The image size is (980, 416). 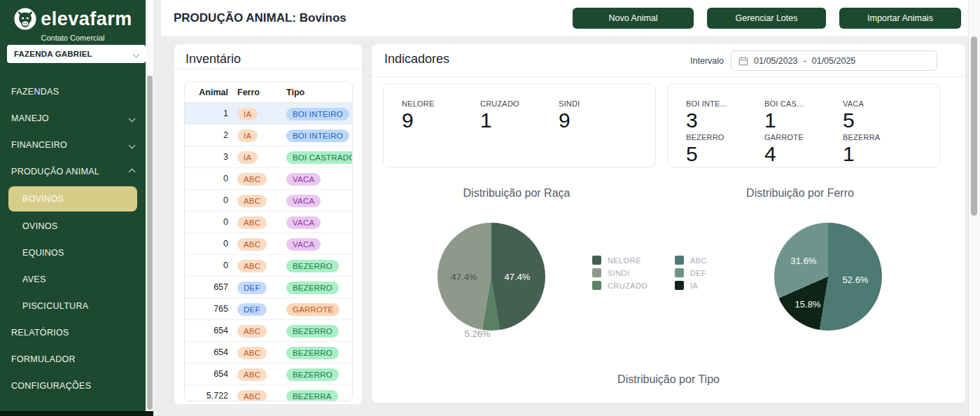 What do you see at coordinates (834, 60) in the screenshot?
I see `date-range-input: 01/05/2023 - 01/05/2025` at bounding box center [834, 60].